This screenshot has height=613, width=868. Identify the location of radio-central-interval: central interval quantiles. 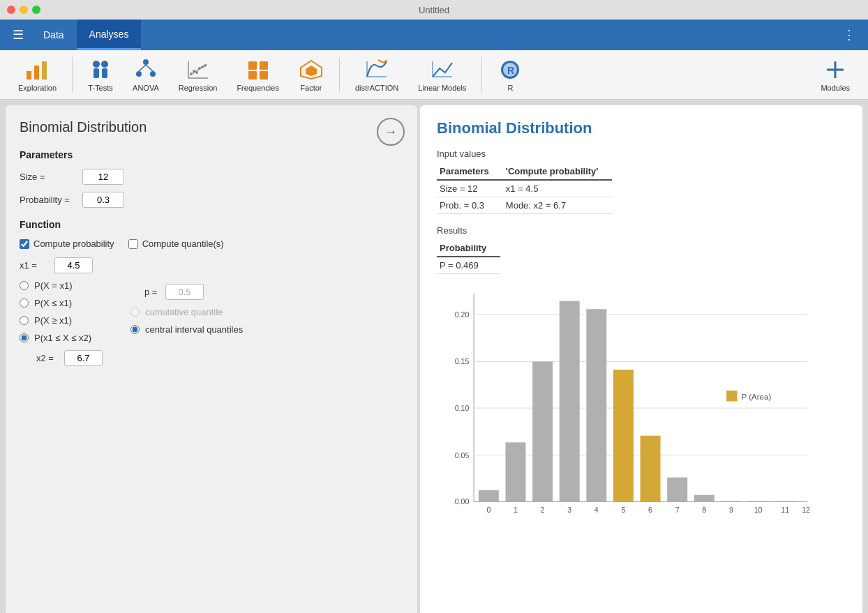
(187, 329).